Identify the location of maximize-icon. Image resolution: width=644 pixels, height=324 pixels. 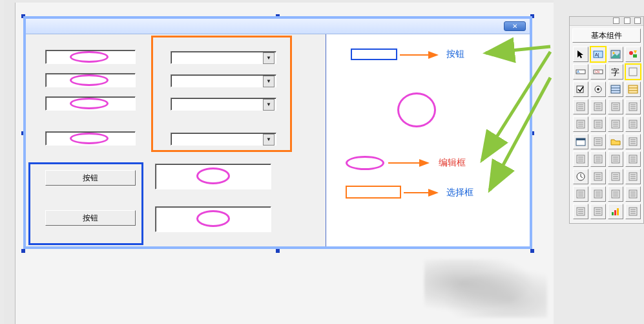
(627, 21).